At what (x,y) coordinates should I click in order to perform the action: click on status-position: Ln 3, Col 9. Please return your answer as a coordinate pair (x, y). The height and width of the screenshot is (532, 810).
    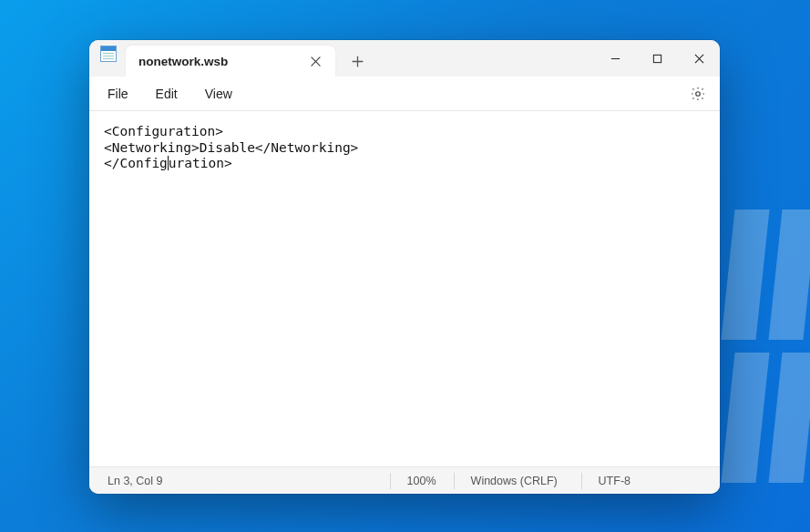
    Looking at the image, I should click on (249, 481).